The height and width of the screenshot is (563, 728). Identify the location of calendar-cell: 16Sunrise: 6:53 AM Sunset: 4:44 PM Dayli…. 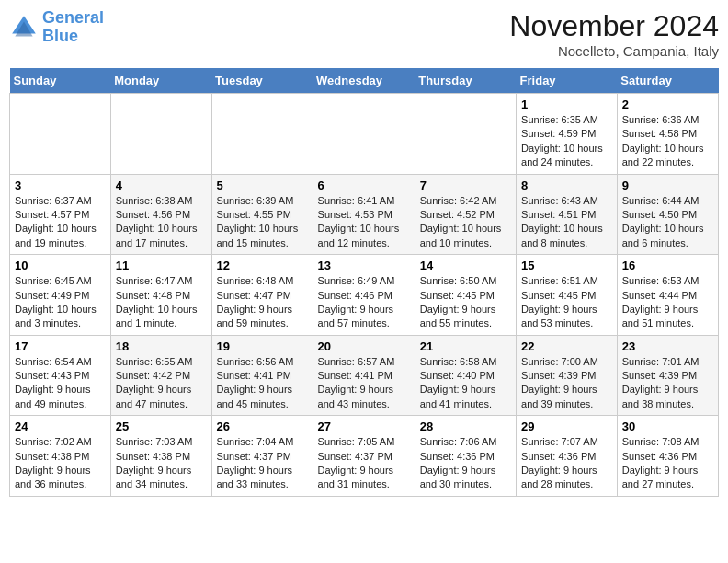
(667, 295).